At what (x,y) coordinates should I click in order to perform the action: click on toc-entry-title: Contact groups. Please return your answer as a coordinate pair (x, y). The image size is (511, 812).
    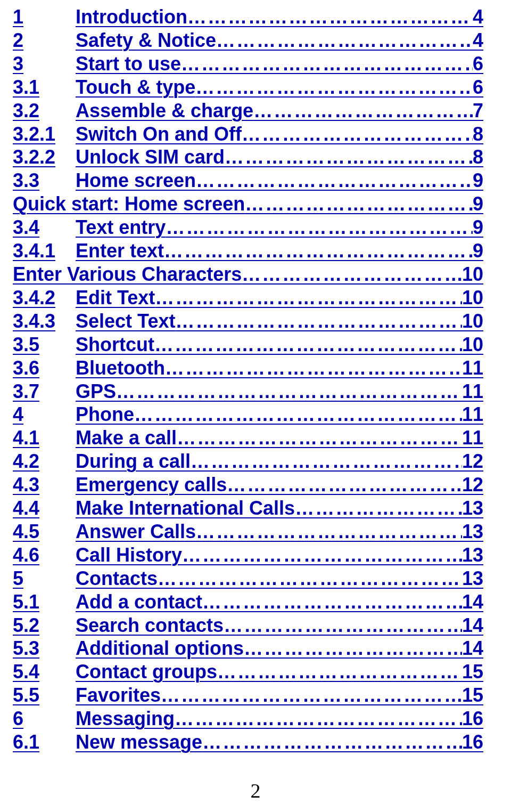
    Looking at the image, I should click on (146, 672).